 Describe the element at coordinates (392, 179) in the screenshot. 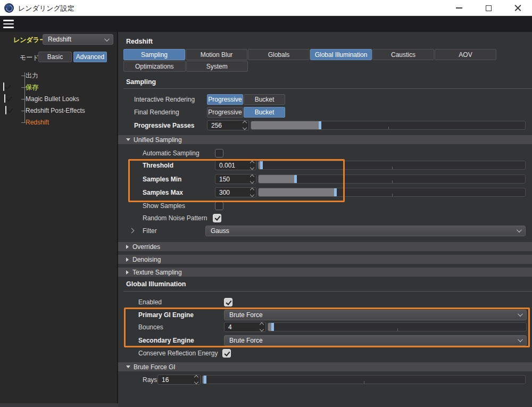

I see `samples-min-slider` at that location.